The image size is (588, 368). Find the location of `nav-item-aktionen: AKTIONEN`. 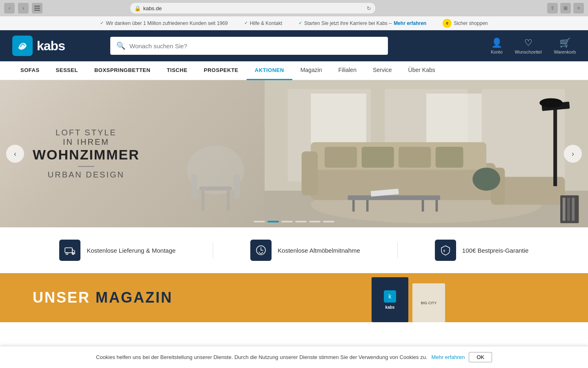

nav-item-aktionen: AKTIONEN is located at coordinates (270, 71).